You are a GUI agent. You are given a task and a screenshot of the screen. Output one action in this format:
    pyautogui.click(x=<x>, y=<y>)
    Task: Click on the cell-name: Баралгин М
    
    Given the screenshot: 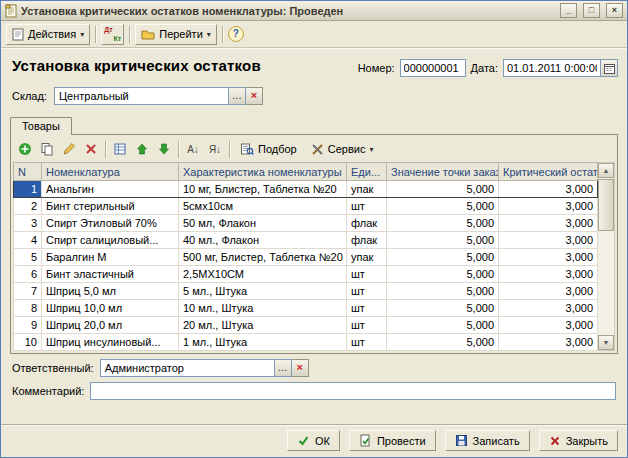 What is the action you would take?
    pyautogui.click(x=110, y=258)
    